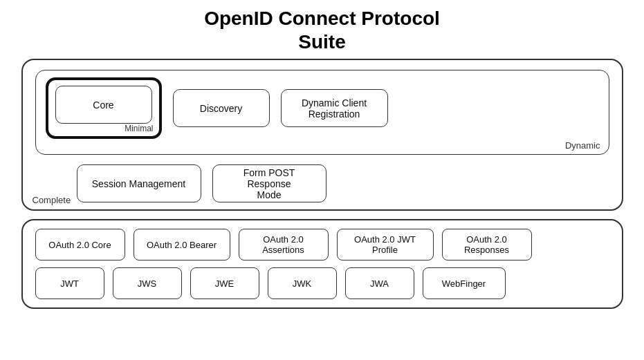 The height and width of the screenshot is (360, 644). I want to click on oauth-jwt-profile-box: OAuth 2.0 JWT Profile, so click(385, 245).